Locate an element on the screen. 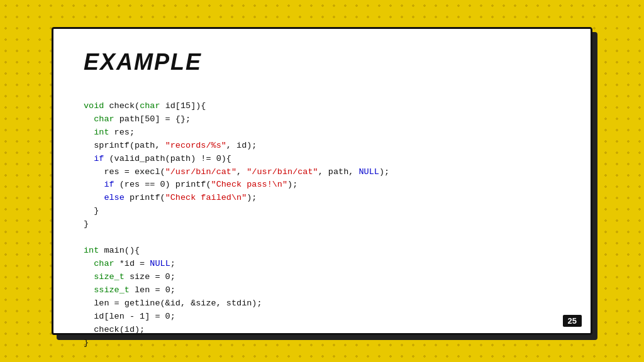 The height and width of the screenshot is (362, 644). slide-title: Example is located at coordinates (322, 62).